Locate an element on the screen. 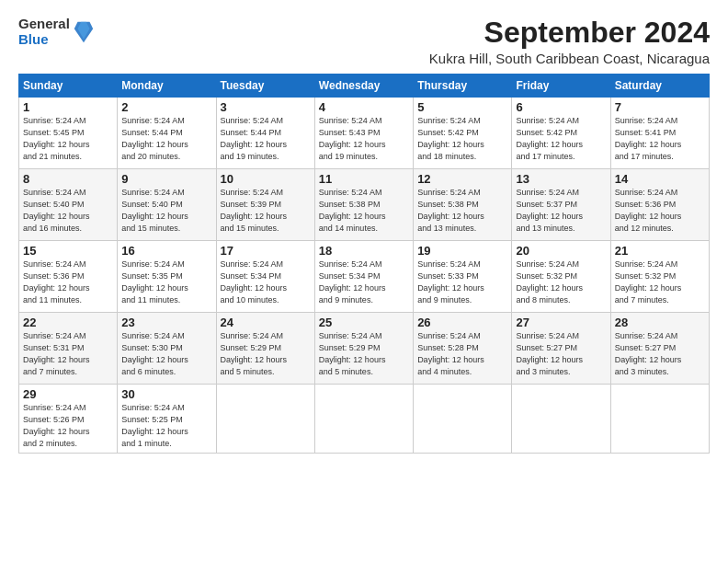  title-block: September 2024 Kukra Hill, South Caribbe… is located at coordinates (570, 41).